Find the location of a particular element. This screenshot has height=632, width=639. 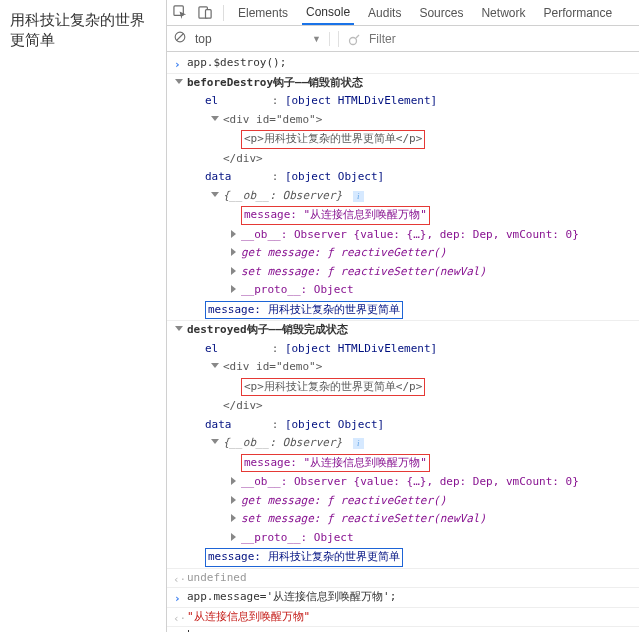

tab-audits: Audits is located at coordinates (384, 13).